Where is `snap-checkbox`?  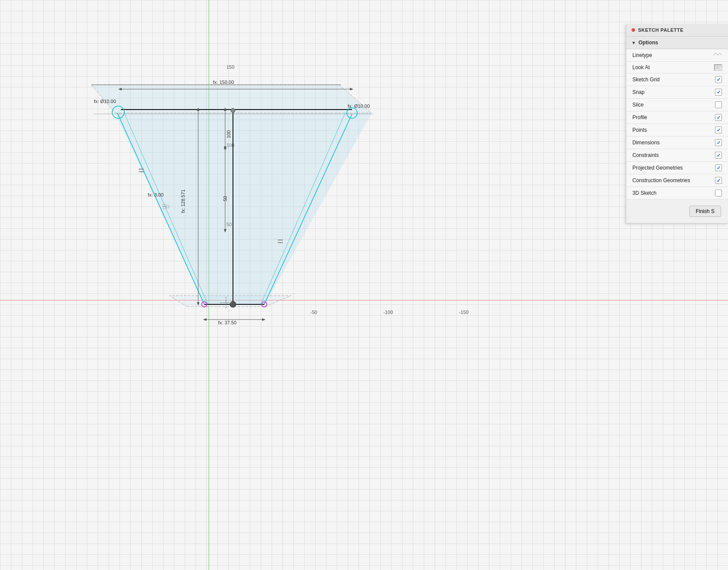 snap-checkbox is located at coordinates (718, 92).